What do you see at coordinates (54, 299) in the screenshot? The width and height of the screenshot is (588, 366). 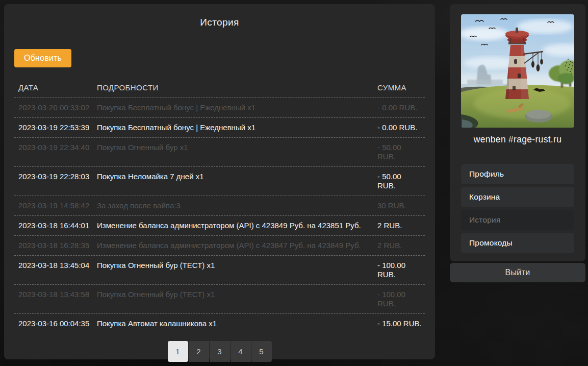 I see `cell-date: 2023-03-18 13:43:58` at bounding box center [54, 299].